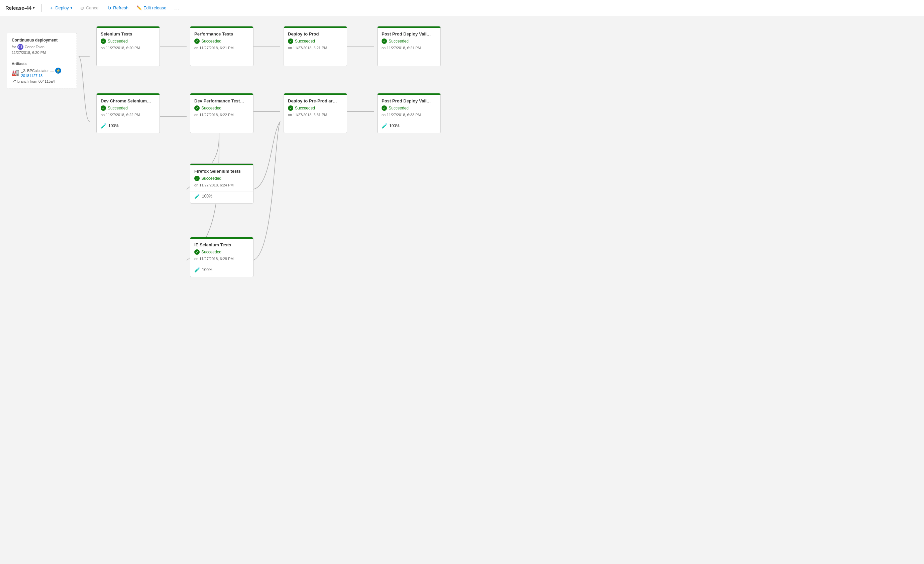  Describe the element at coordinates (42, 64) in the screenshot. I see `artifacts-label: Artifacts` at that location.